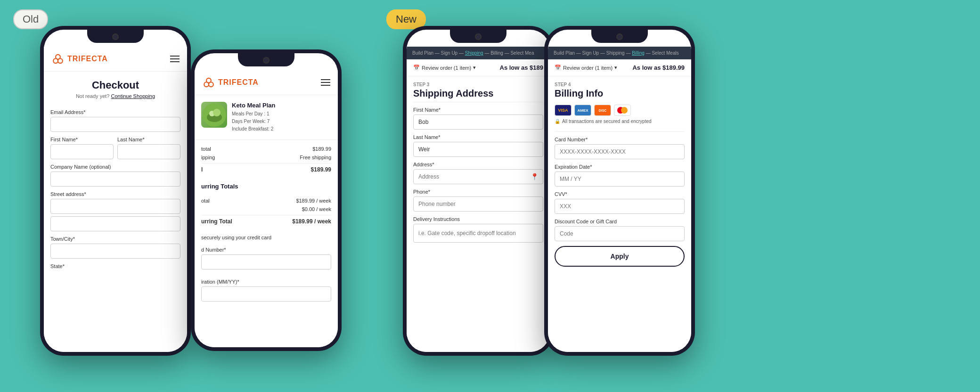 This screenshot has height=392, width=980. What do you see at coordinates (478, 191) in the screenshot?
I see `phone-3-screen: Build Plan — Sign Up — Shipping — Billin…` at bounding box center [478, 191].